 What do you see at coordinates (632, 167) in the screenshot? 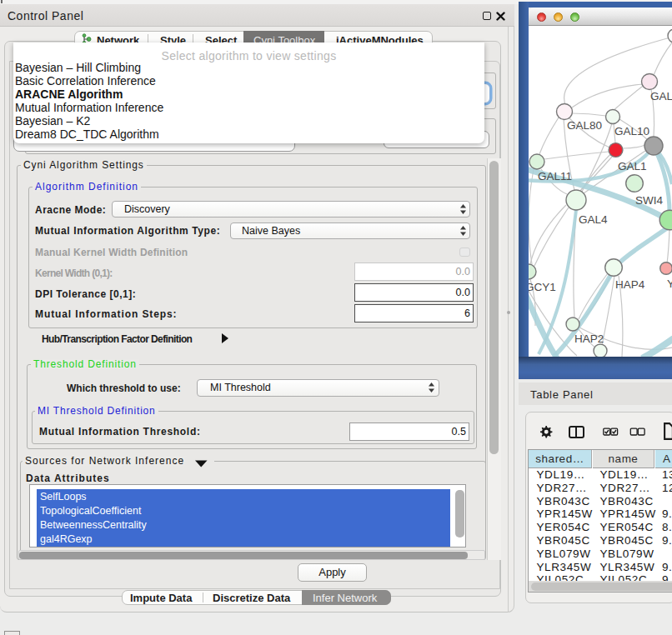
I see `svg-text: GAL1` at bounding box center [632, 167].